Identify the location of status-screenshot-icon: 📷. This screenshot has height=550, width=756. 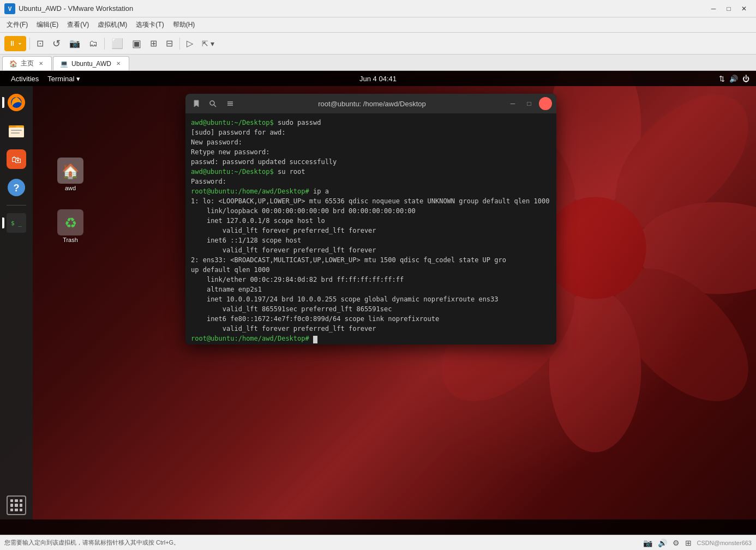
(648, 543).